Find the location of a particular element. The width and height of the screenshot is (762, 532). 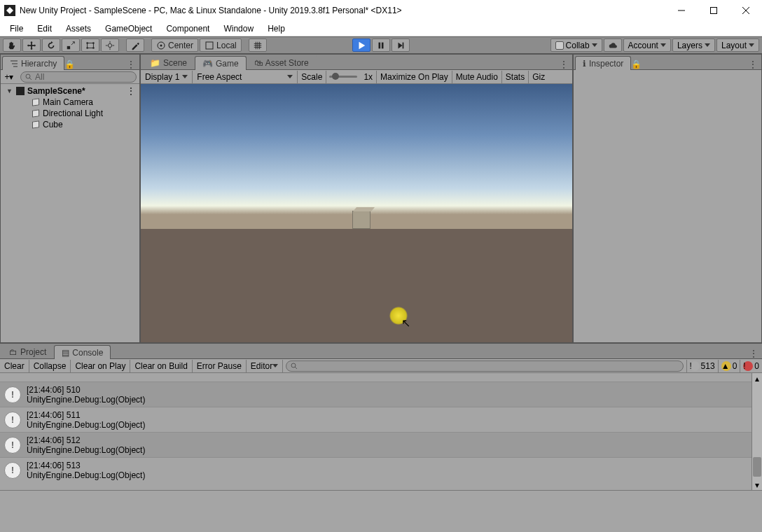

collab-check-icon is located at coordinates (560, 46).